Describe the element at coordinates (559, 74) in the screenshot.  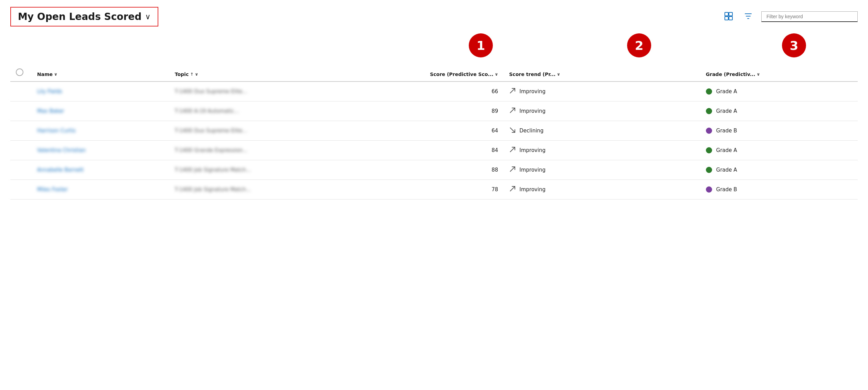
I see `trend-sort-icon: ∨` at that location.